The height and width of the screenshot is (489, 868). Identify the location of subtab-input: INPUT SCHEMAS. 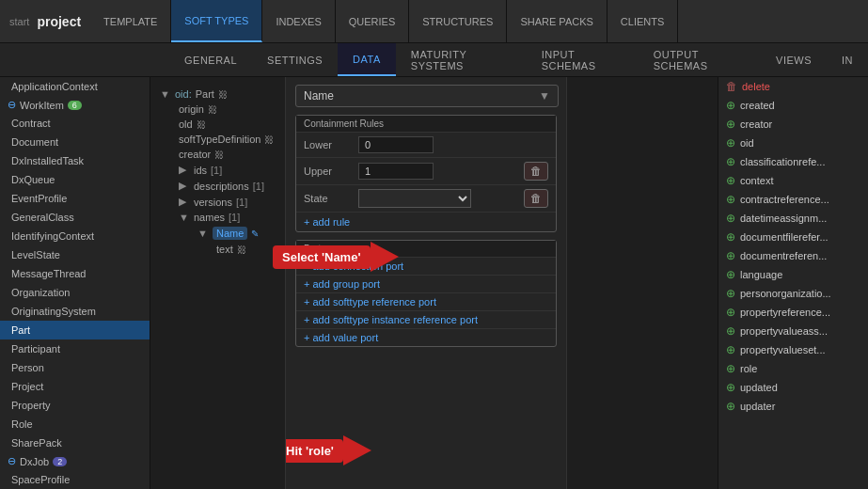
(583, 60).